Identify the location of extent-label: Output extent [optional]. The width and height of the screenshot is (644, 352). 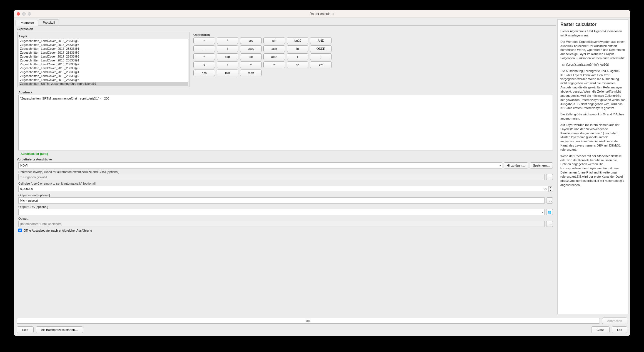
(286, 195).